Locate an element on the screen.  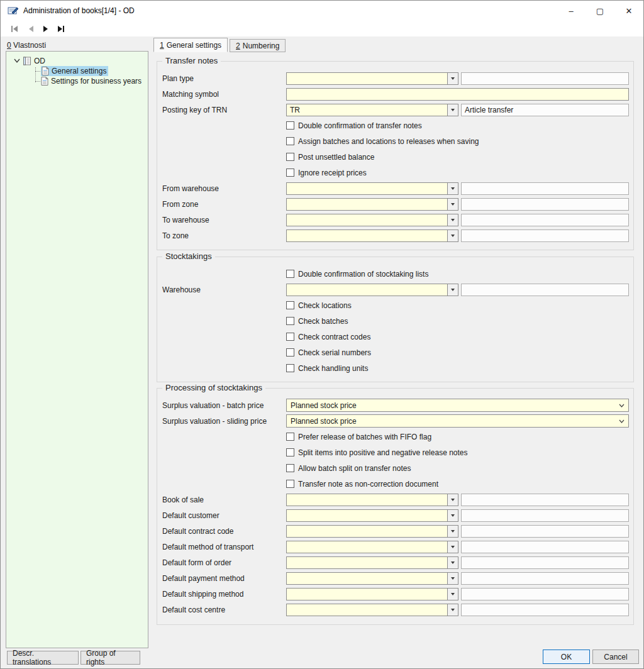
default-payment-method-combobox is located at coordinates (372, 578).